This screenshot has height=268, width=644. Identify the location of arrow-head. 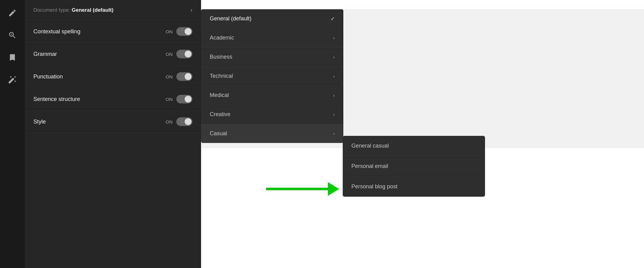
(333, 189).